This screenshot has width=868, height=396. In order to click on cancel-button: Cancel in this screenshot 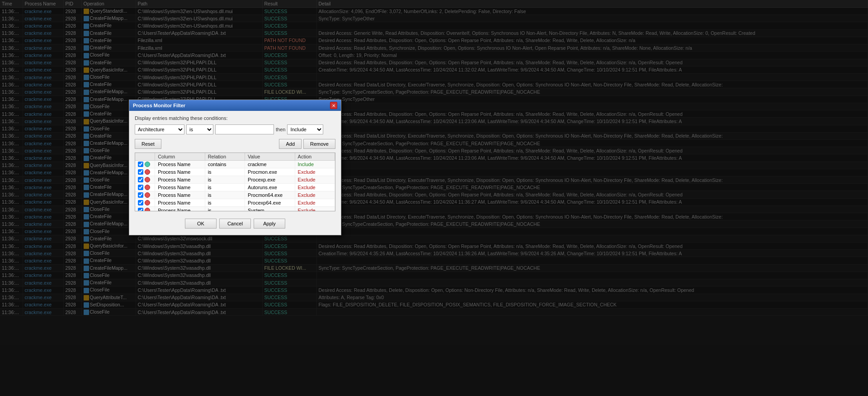, I will do `click(235, 224)`.